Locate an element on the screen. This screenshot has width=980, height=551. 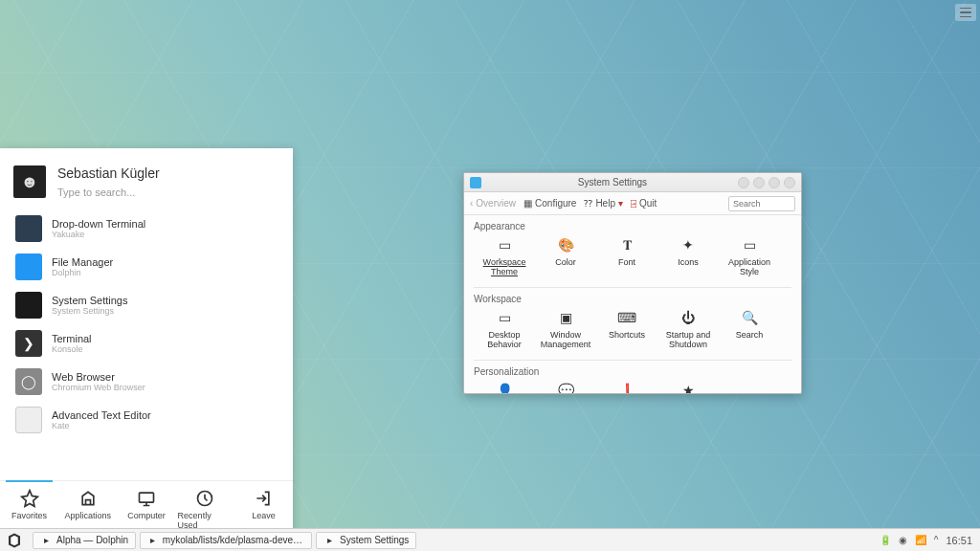
taskbar-task: ▸System Settings is located at coordinates (366, 540).